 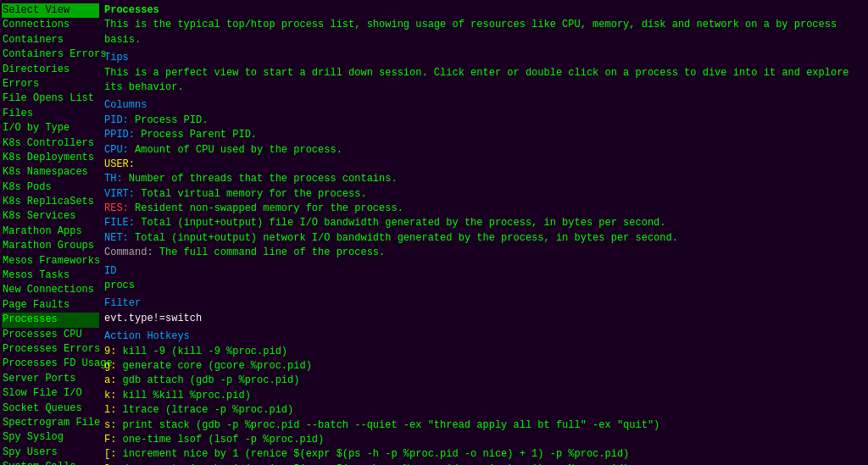 What do you see at coordinates (485, 312) in the screenshot?
I see `filter-section: Filterevt.type!=switch` at bounding box center [485, 312].